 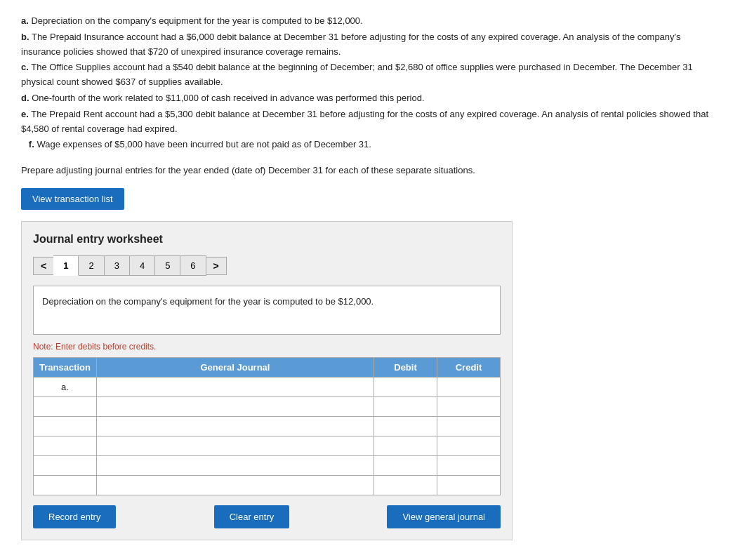 I want to click on general-journal-header: General Journal, so click(x=234, y=368).